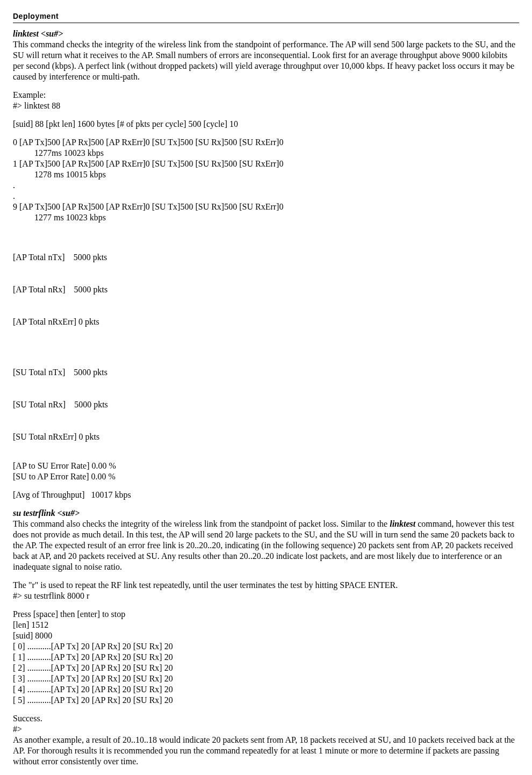 The width and height of the screenshot is (532, 775). What do you see at coordinates (266, 101) in the screenshot?
I see `linktest-example-block: Example: #> linktest 88` at bounding box center [266, 101].